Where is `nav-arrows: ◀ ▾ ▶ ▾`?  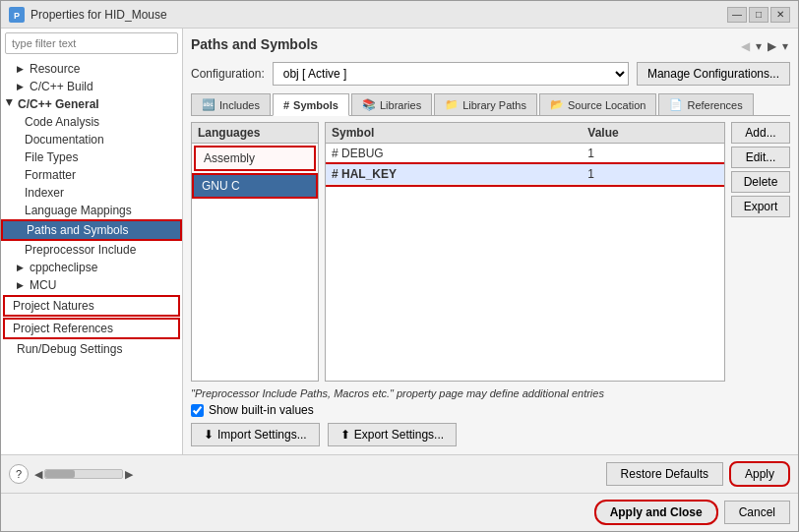
nav-arrows: ◀ ▾ ▶ ▾ is located at coordinates (765, 46).